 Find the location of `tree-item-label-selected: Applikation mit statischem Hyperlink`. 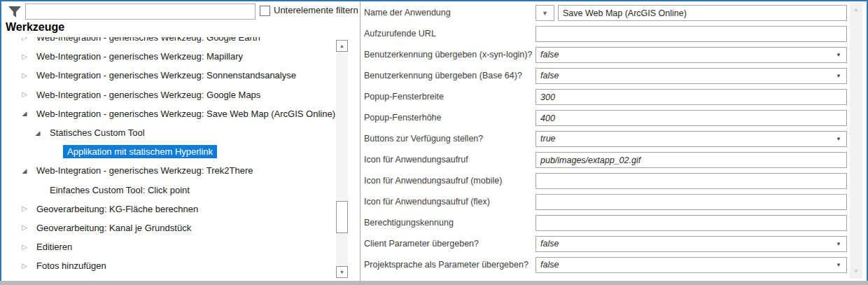

tree-item-label-selected: Applikation mit statischem Hyperlink is located at coordinates (140, 151).